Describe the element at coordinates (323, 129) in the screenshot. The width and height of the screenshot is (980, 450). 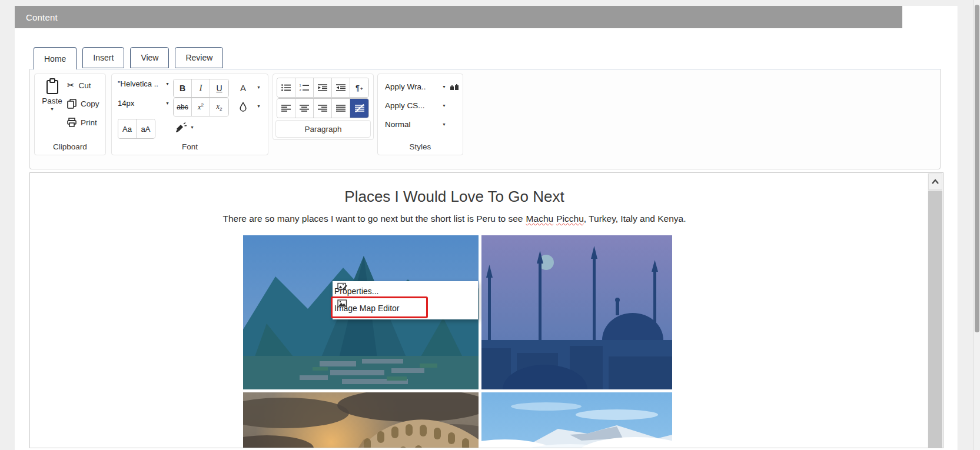
I see `paragraph-group-label: Paragraph` at that location.